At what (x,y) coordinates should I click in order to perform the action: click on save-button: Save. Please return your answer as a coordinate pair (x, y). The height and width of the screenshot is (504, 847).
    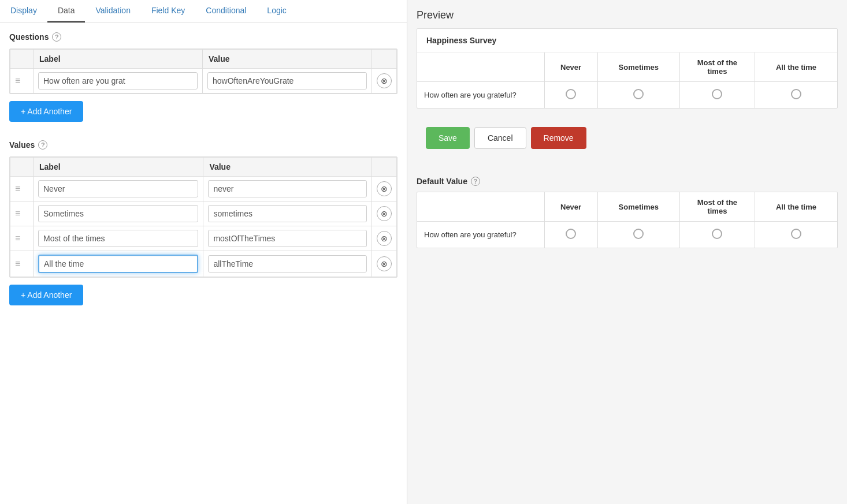
    Looking at the image, I should click on (448, 138).